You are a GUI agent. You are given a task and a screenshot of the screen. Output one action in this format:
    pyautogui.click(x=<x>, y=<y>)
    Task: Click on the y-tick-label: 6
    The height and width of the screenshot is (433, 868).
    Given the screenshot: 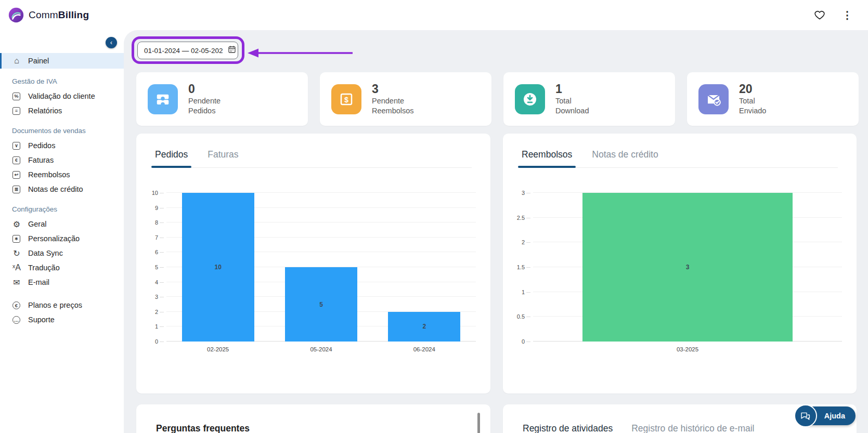 What is the action you would take?
    pyautogui.click(x=157, y=252)
    